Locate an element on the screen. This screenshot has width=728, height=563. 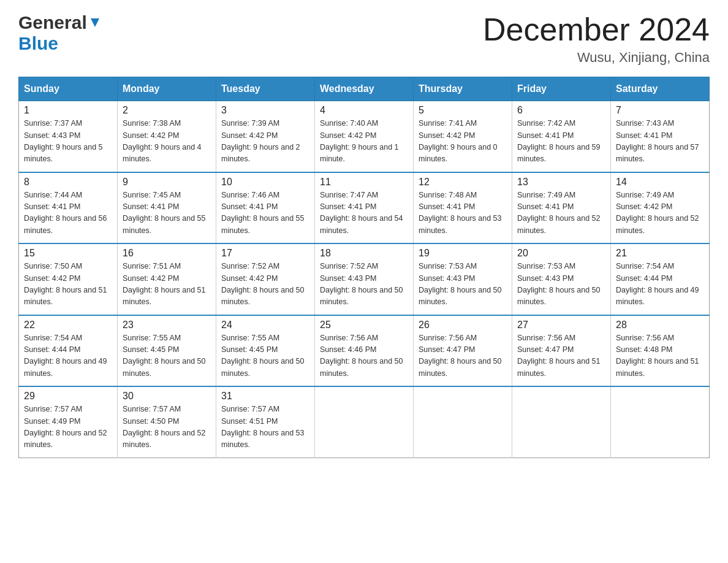
calendar-cell: 17Sunrise: 7:52 AMSunset: 4:42 PMDayligh… is located at coordinates (266, 280).